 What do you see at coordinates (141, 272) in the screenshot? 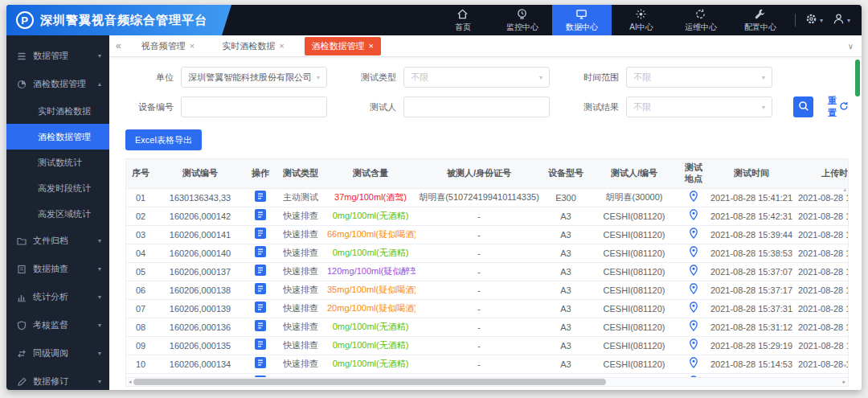
I see `cell-no: 05` at bounding box center [141, 272].